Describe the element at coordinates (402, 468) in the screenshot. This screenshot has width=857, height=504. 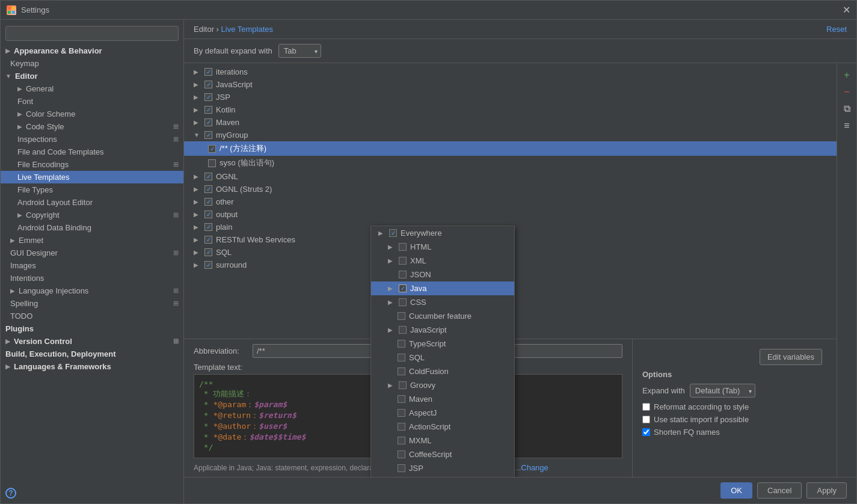
I see `checkbox-jsp-dd` at that location.